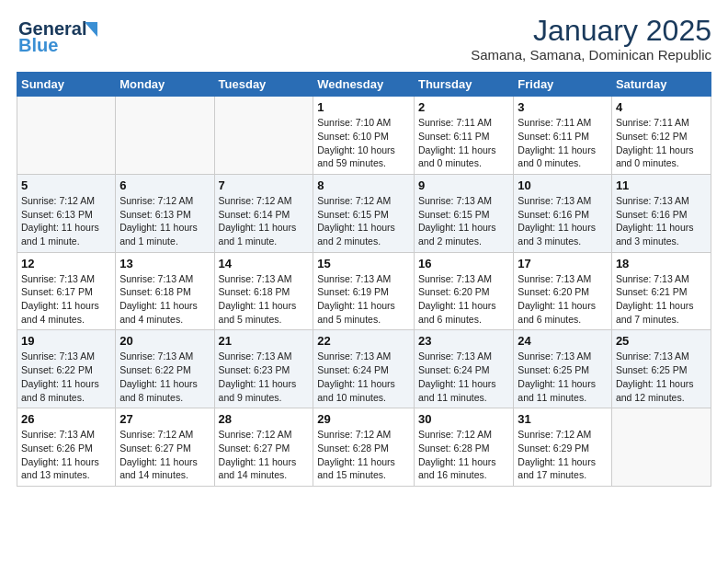  I want to click on day-number: 19, so click(66, 340).